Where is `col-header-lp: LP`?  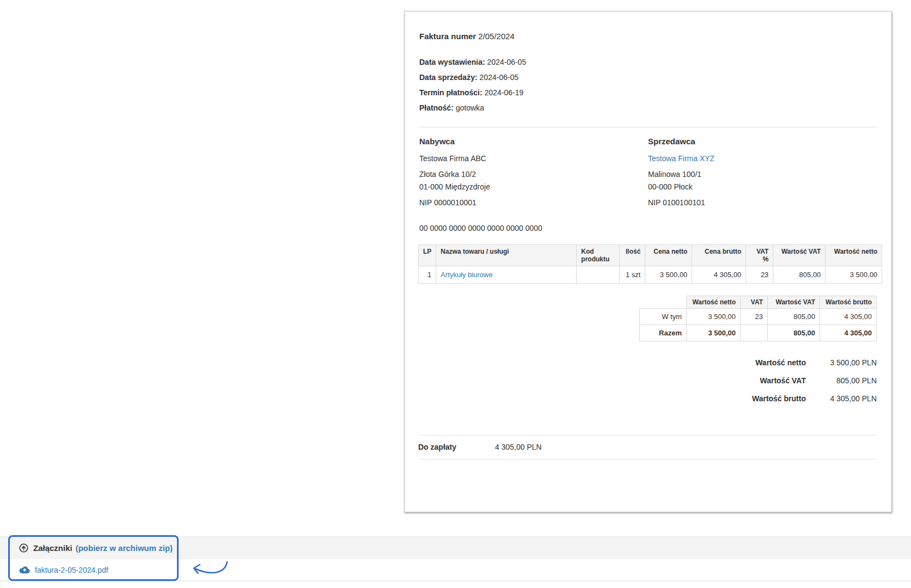 col-header-lp: LP is located at coordinates (427, 256).